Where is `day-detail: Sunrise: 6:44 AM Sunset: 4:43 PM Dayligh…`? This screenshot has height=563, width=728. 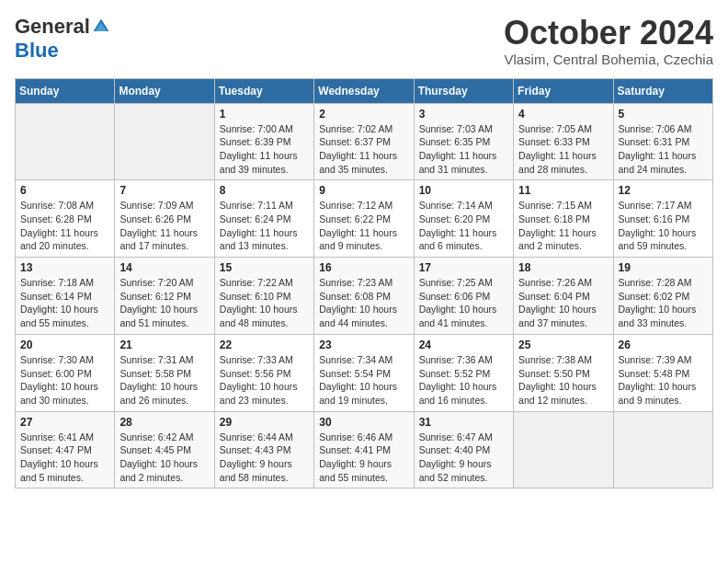
day-detail: Sunrise: 6:44 AM Sunset: 4:43 PM Dayligh… is located at coordinates (265, 458).